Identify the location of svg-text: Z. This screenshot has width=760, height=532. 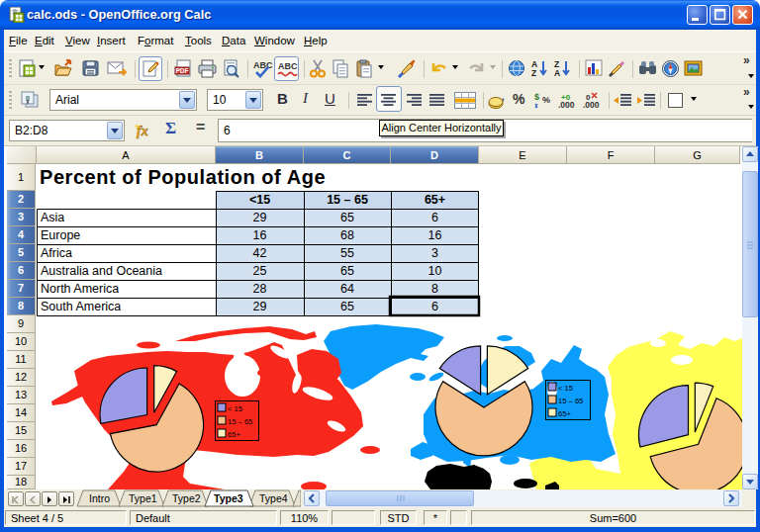
(534, 73).